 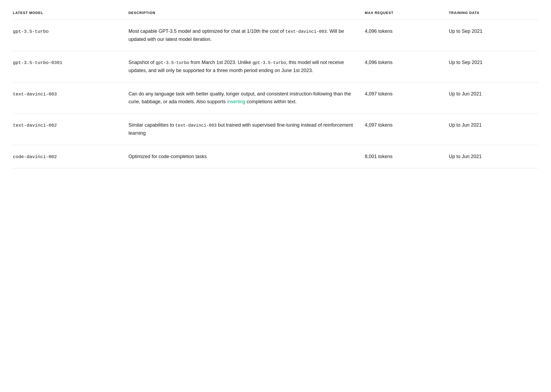 What do you see at coordinates (246, 15) in the screenshot?
I see `column-header-description: DESCRIPTION` at bounding box center [246, 15].